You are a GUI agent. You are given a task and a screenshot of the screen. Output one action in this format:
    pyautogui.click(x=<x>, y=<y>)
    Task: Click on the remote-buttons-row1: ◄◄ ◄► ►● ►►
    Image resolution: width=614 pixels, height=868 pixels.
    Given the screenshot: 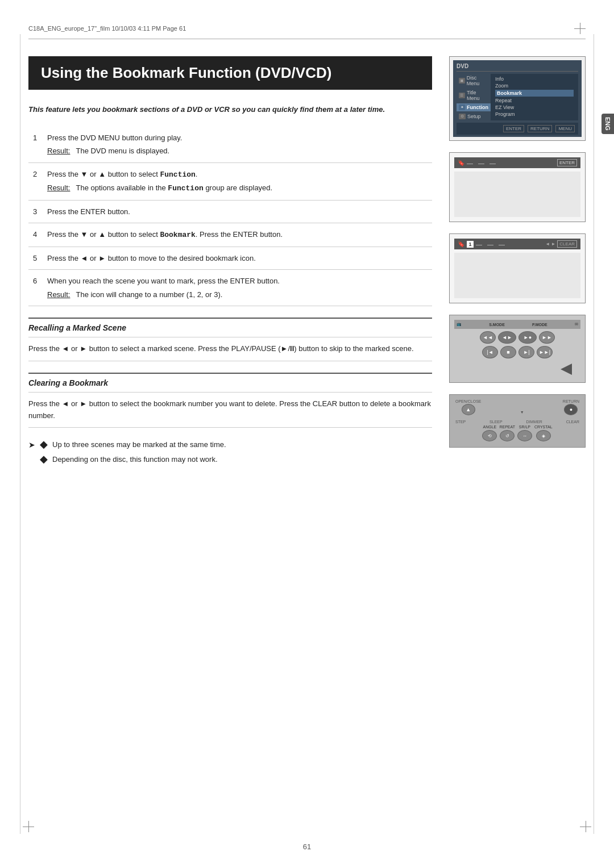 What is the action you would take?
    pyautogui.click(x=517, y=337)
    